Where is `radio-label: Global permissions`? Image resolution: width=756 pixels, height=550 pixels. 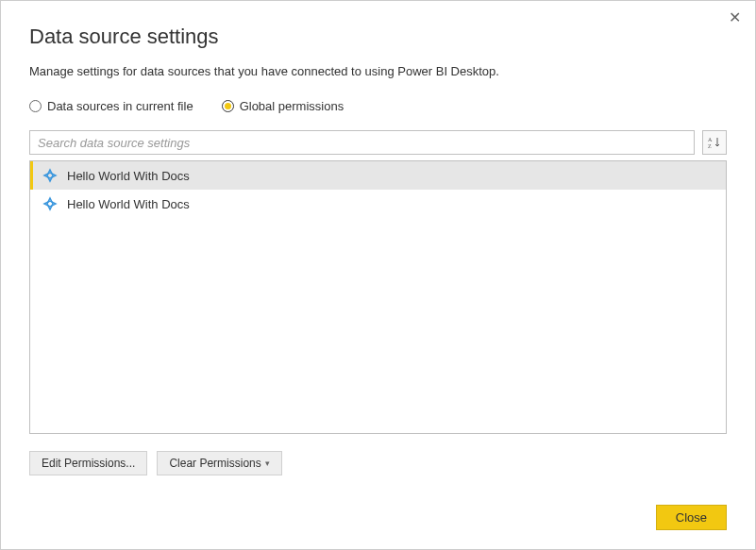 radio-label: Global permissions is located at coordinates (293, 106).